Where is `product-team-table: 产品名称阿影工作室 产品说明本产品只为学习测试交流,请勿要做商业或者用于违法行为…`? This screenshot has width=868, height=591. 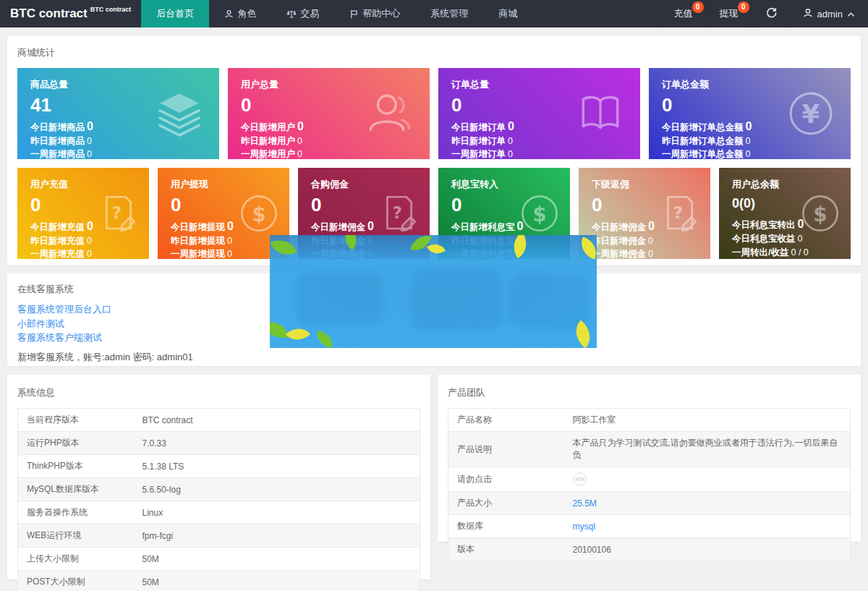
product-team-table: 产品名称阿影工作室 产品说明本产品只为学习测试交流,请勿要做商业或者用于违法行为… is located at coordinates (650, 485).